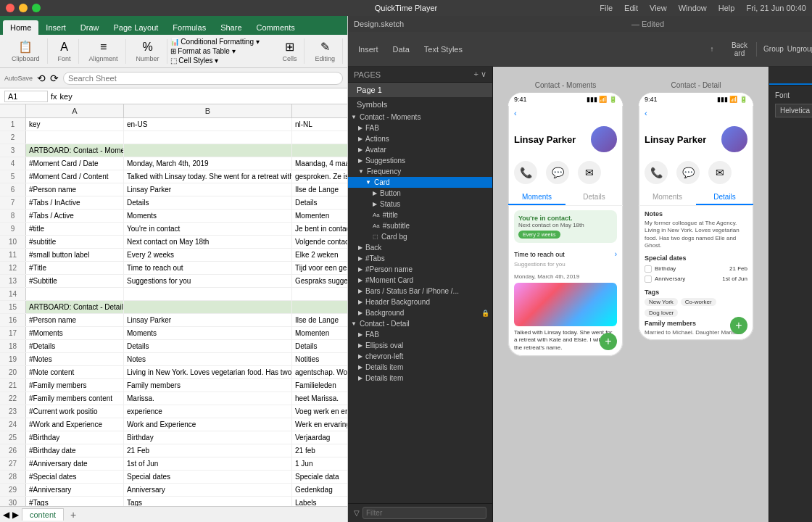  Describe the element at coordinates (420, 149) in the screenshot. I see `layer-item-3: ▶Avatar` at that location.